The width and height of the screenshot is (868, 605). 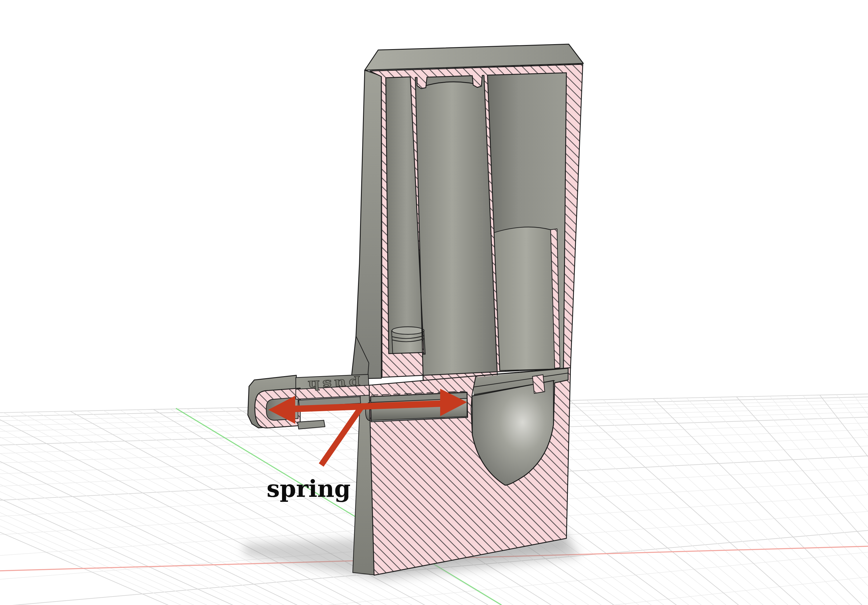 I want to click on left-outer-wall, so click(x=366, y=225).